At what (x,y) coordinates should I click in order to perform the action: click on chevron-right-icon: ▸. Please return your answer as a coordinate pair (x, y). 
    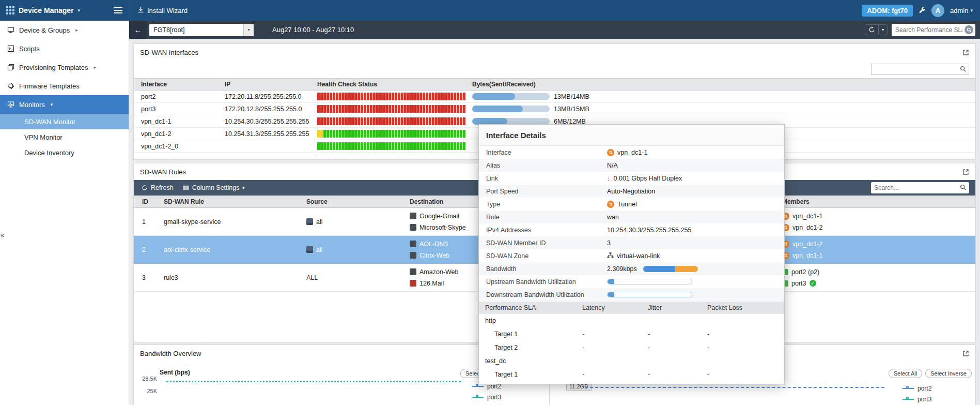
    Looking at the image, I should click on (76, 30).